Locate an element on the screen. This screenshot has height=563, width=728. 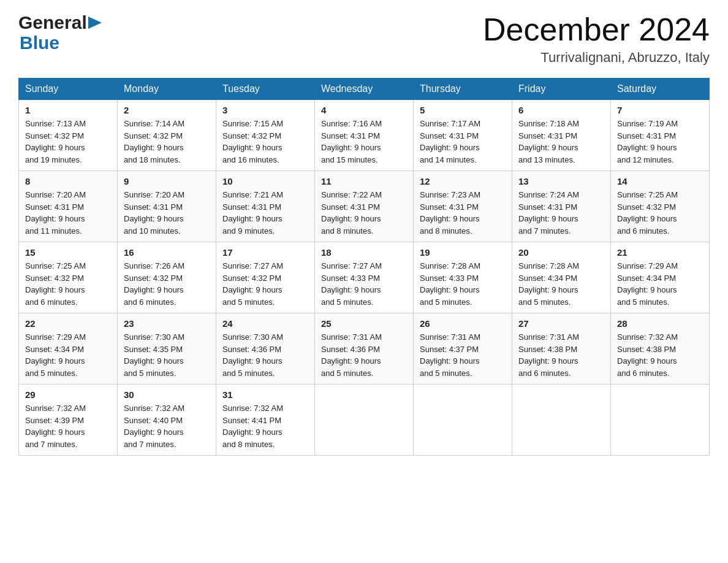
month-title: December 2024 is located at coordinates (596, 29).